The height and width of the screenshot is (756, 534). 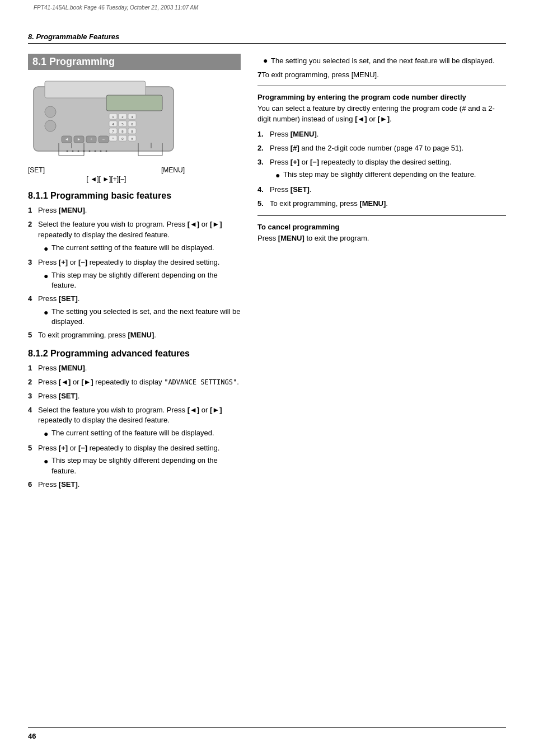 What do you see at coordinates (116, 8) in the screenshot?
I see `file-info: FPT41-145AL.book Page 46 Tuesday, Octobe…` at bounding box center [116, 8].